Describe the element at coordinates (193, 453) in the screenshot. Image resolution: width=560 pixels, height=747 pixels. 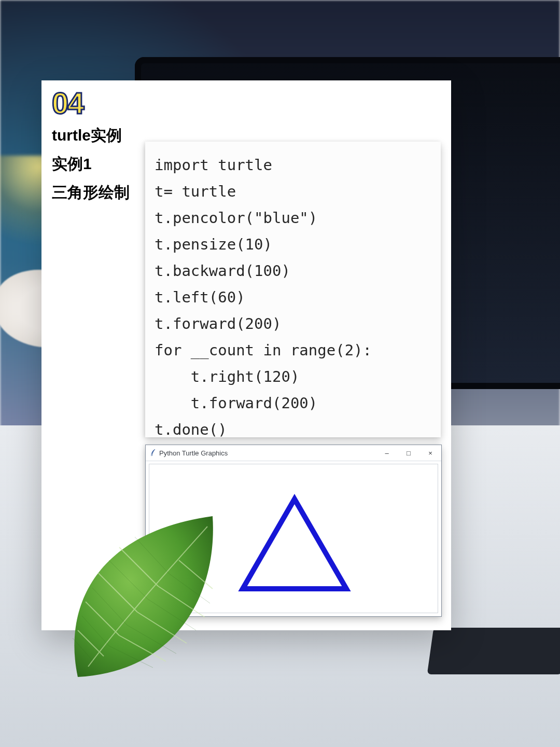
I see `window-title: Python Turtle Graphics` at that location.